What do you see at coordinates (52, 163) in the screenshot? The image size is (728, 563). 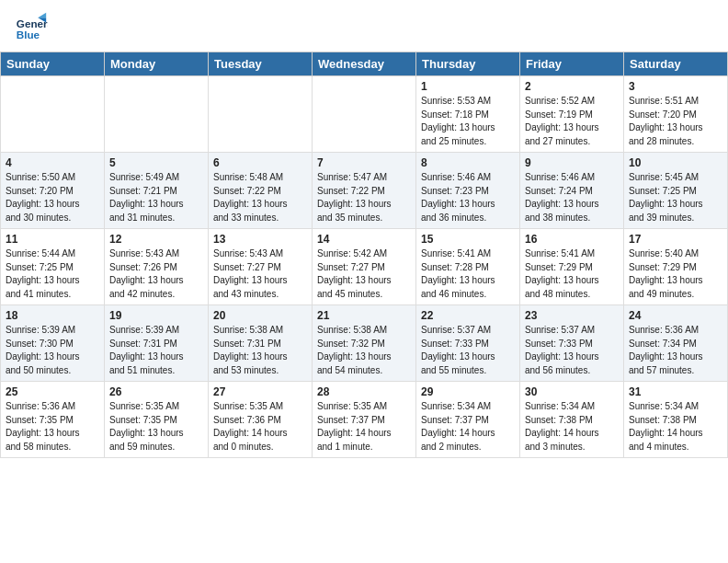 I see `day-number: 4` at bounding box center [52, 163].